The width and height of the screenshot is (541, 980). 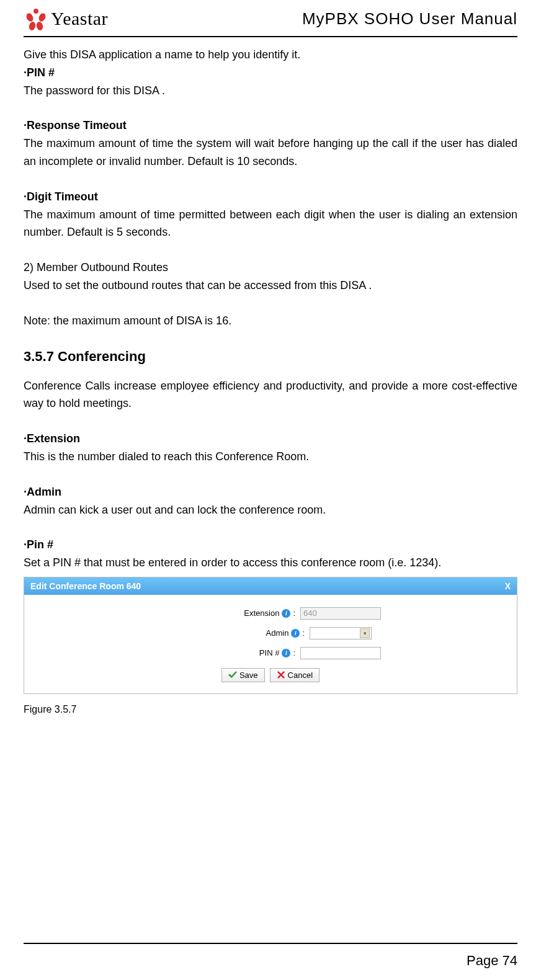 What do you see at coordinates (270, 91) in the screenshot?
I see `text-pin: The password for this DISA .` at bounding box center [270, 91].